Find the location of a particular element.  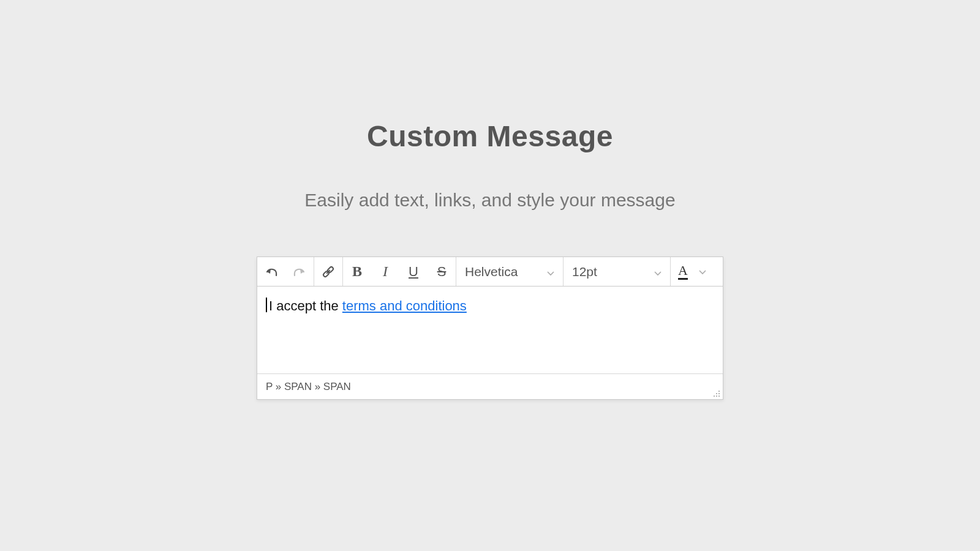

element-path: P » SPAN » SPAN is located at coordinates (309, 387).